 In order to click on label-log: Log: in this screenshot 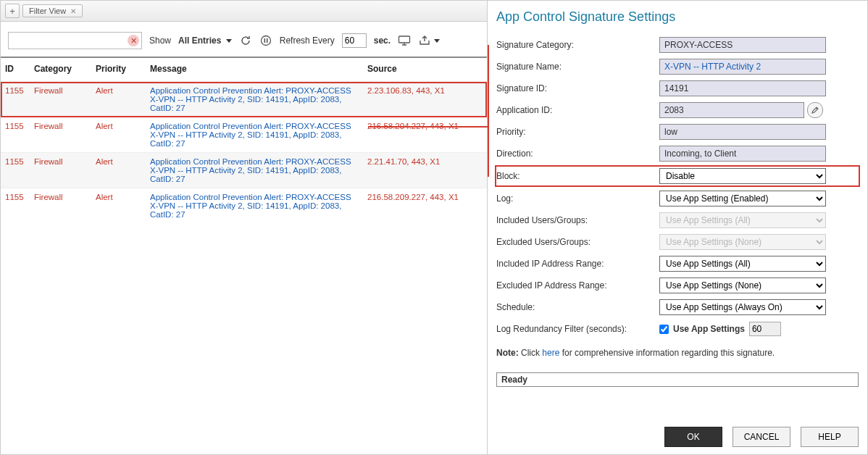, I will do `click(578, 199)`.